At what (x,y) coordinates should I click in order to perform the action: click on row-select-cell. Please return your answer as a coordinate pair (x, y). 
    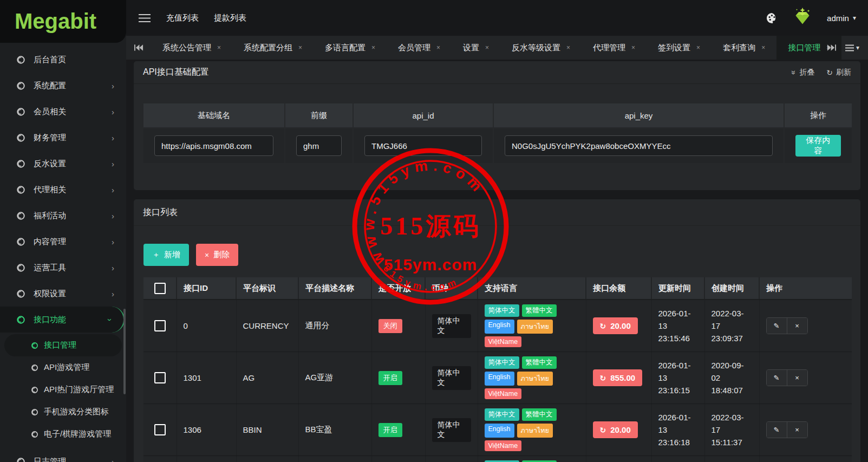
    Looking at the image, I should click on (160, 326).